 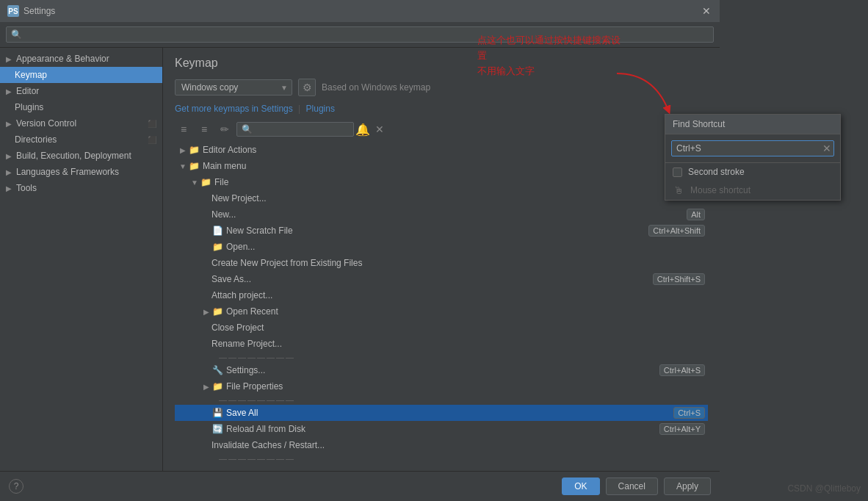 I want to click on dialog-title: Settings, so click(x=40, y=11).